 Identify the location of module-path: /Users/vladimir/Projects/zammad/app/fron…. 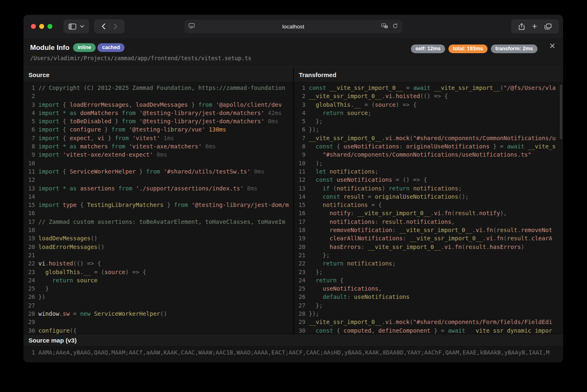
(293, 58).